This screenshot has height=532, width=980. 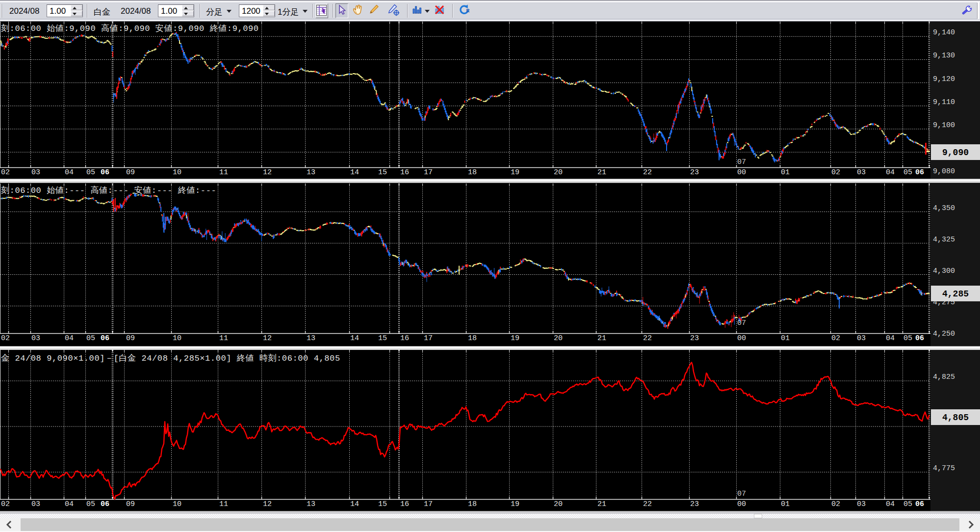 What do you see at coordinates (944, 377) in the screenshot?
I see `svg-text: 4,825` at bounding box center [944, 377].